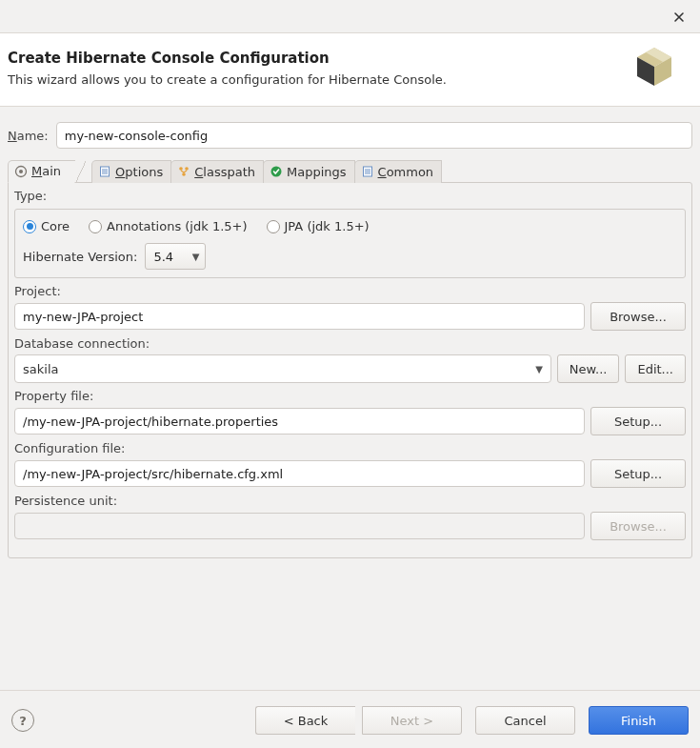 This screenshot has width=700, height=748. I want to click on db-conn-select: sakila ▼, so click(283, 369).